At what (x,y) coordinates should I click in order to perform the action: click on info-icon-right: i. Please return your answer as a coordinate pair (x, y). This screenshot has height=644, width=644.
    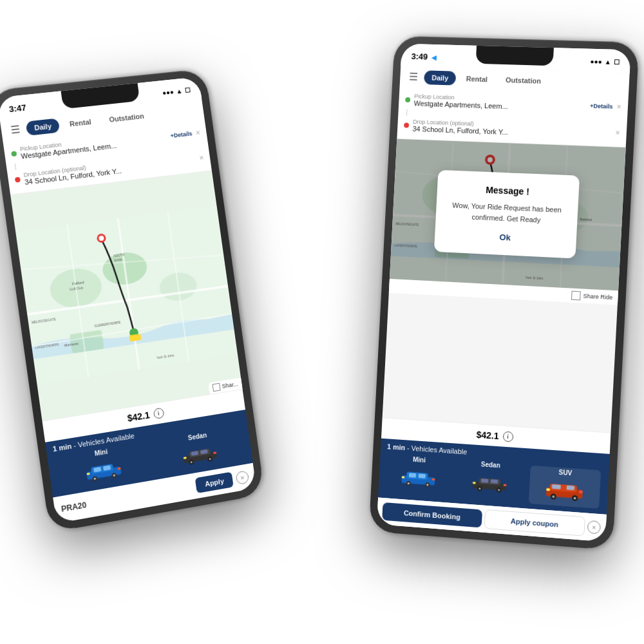
    Looking at the image, I should click on (507, 437).